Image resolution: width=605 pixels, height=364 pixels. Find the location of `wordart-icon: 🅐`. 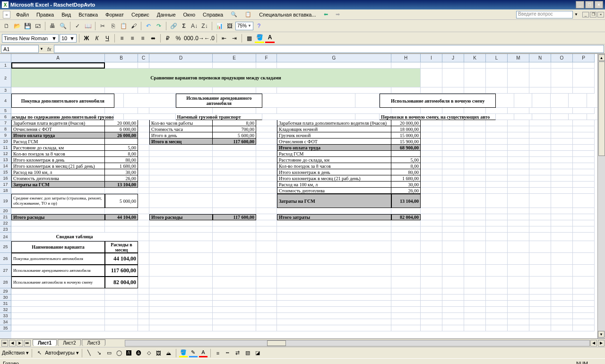

wordart-icon: 🅐 is located at coordinates (139, 353).